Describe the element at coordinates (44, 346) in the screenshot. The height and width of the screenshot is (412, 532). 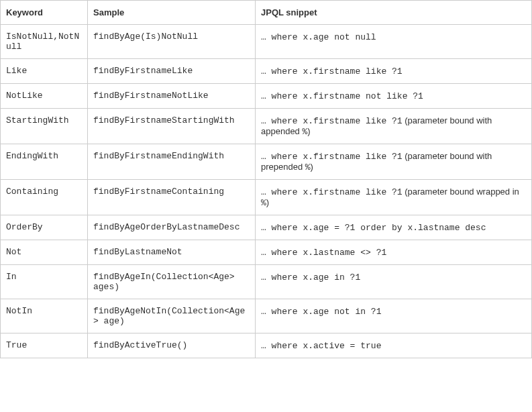
I see `keyword-cell: True` at that location.